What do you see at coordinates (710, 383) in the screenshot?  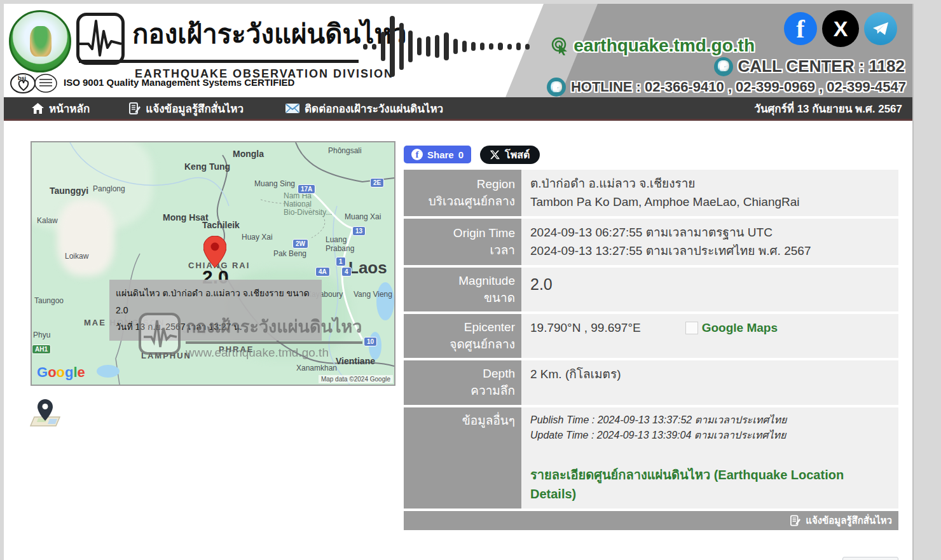 I see `depth-value: 2 Km. (กิโลเมตร)` at bounding box center [710, 383].